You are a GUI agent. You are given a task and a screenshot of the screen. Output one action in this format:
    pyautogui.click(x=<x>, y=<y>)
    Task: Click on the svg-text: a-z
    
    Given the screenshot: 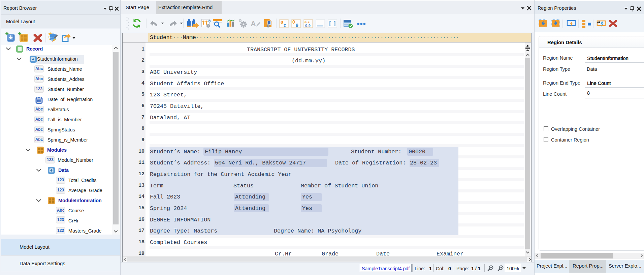 What is the action you would take?
    pyautogui.click(x=307, y=22)
    